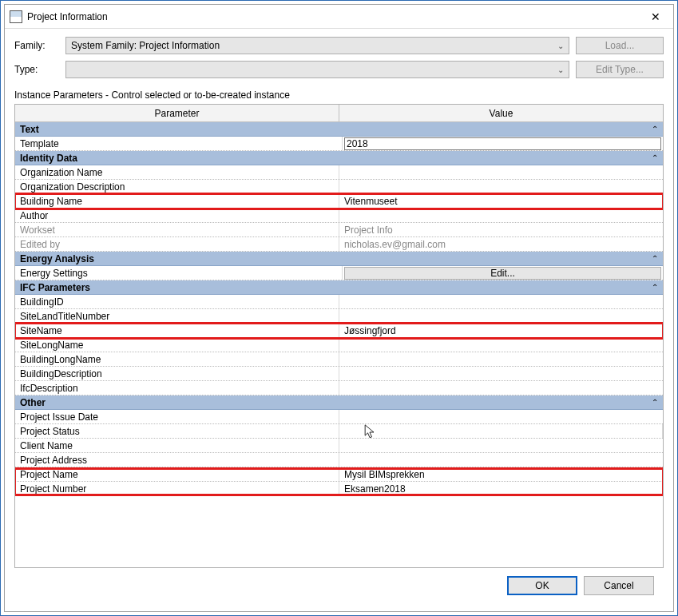 The width and height of the screenshot is (678, 616). What do you see at coordinates (339, 489) in the screenshot?
I see `row-project-number: Project Number Eksamen2018` at bounding box center [339, 489].